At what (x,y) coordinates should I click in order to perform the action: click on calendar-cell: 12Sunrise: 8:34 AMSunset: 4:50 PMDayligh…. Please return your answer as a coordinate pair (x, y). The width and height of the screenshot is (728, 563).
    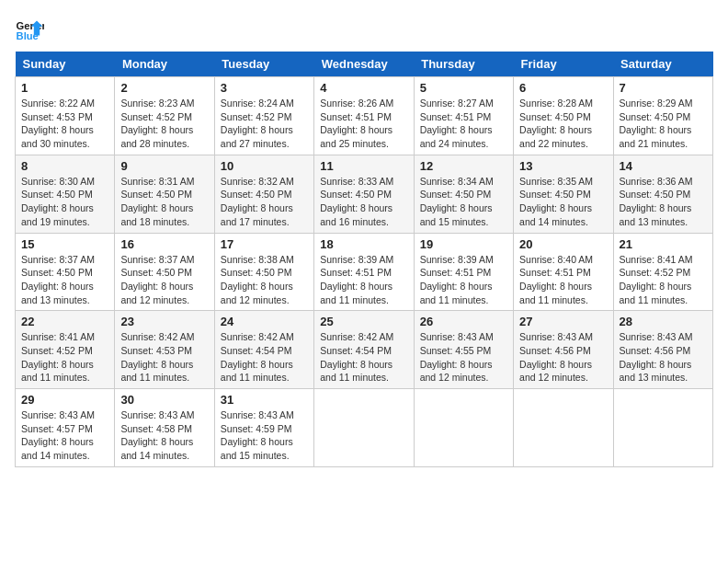
    Looking at the image, I should click on (463, 193).